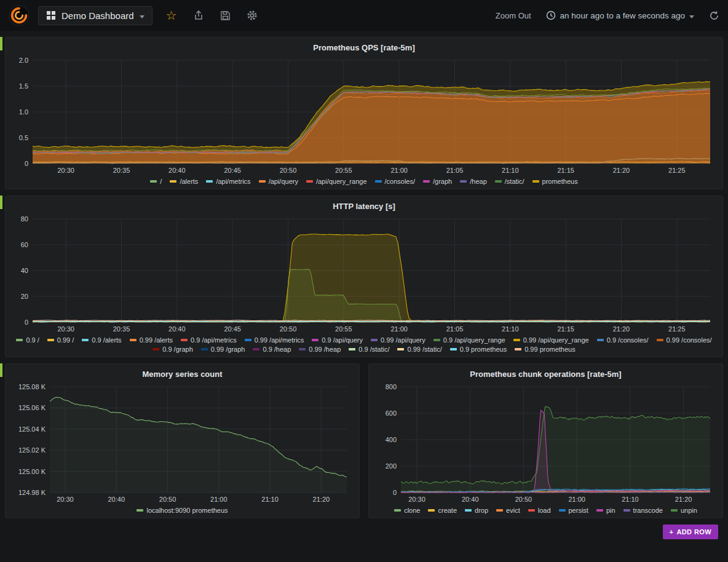 Image resolution: width=728 pixels, height=562 pixels. What do you see at coordinates (173, 349) in the screenshot?
I see `legend-item: 0.9 /graph` at bounding box center [173, 349].